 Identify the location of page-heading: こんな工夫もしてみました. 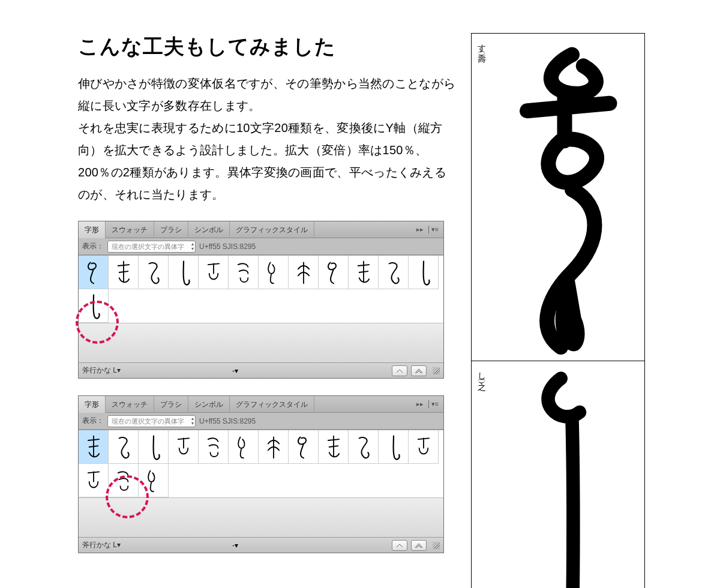
(267, 47).